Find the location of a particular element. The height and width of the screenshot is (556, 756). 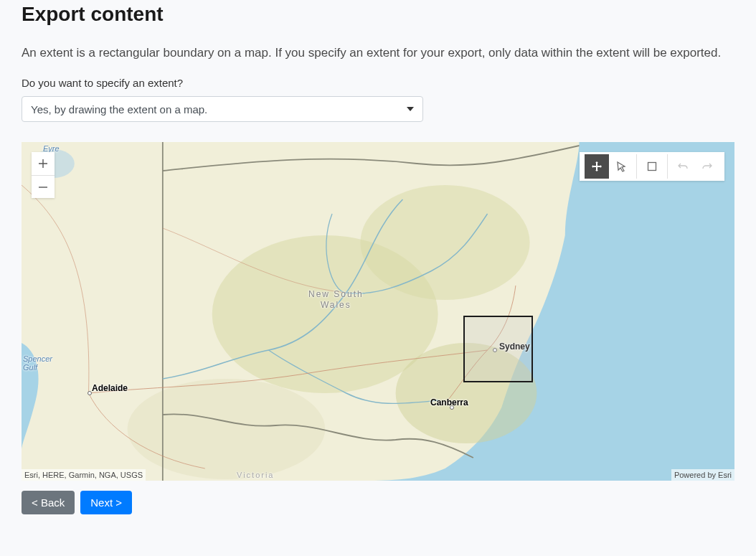

zoom-out-button is located at coordinates (43, 187).